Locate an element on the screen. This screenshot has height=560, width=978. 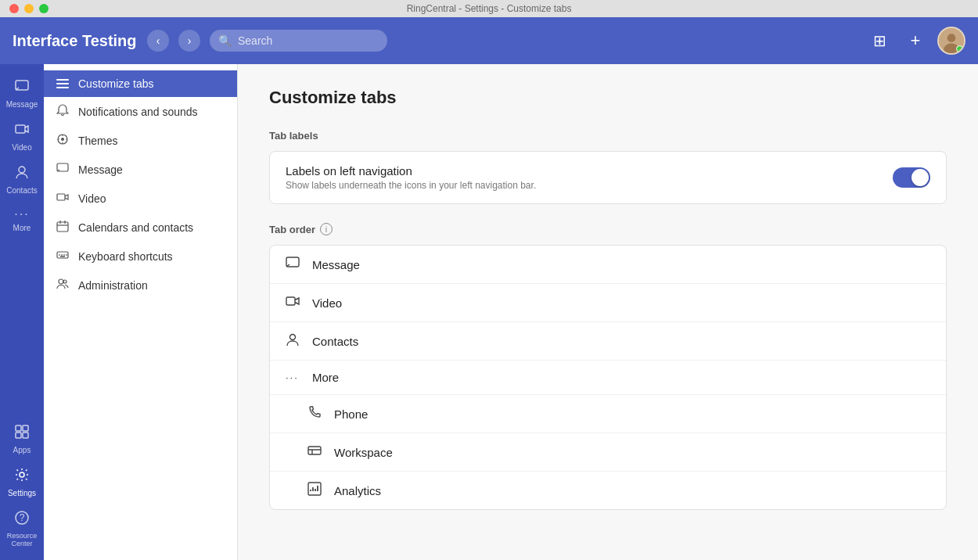
window-controls is located at coordinates (29, 9).